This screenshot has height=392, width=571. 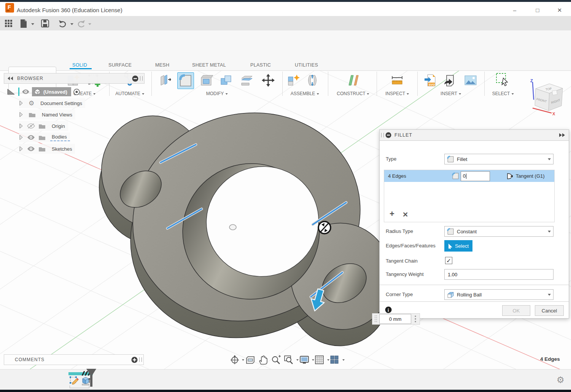 I want to click on minimize-panel-icon, so click(x=135, y=78).